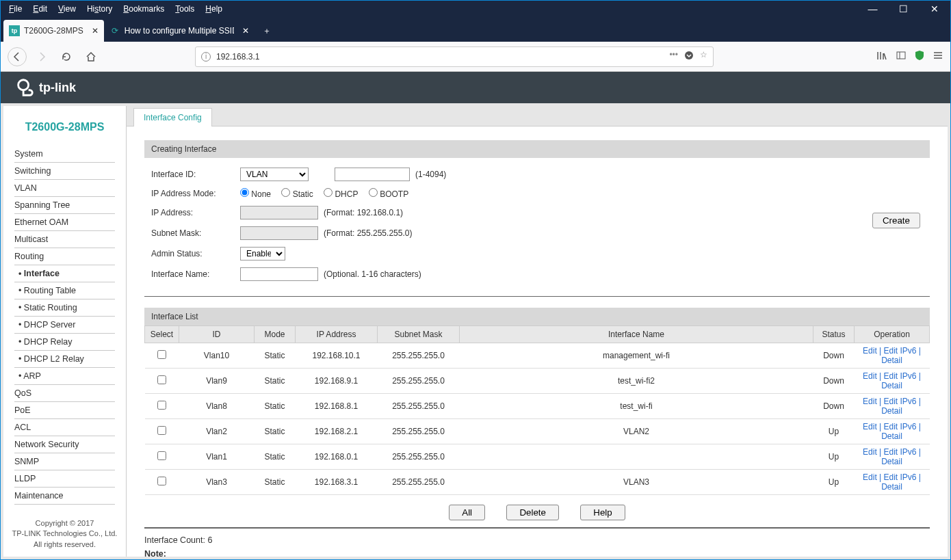  Describe the element at coordinates (65, 331) in the screenshot. I see `sidebar: T2600G-28MPS System Switching VLAN Spann…` at that location.